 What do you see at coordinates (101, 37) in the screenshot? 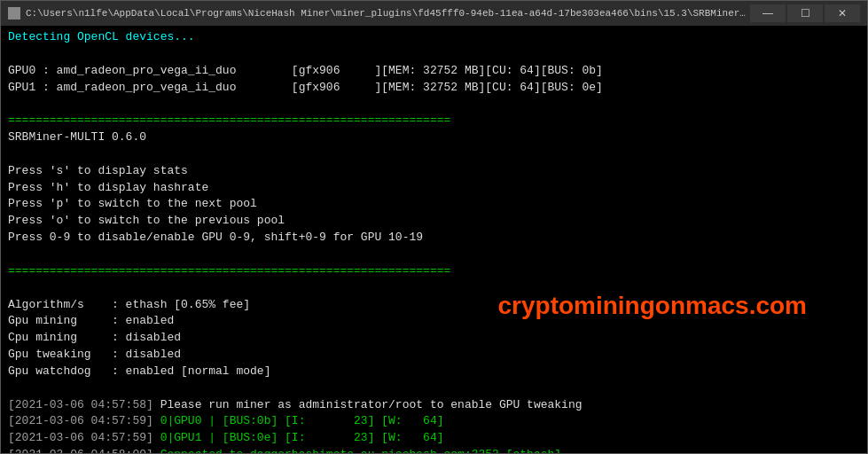
I see `detecting-text: Detecting OpenCL devices...` at bounding box center [101, 37].